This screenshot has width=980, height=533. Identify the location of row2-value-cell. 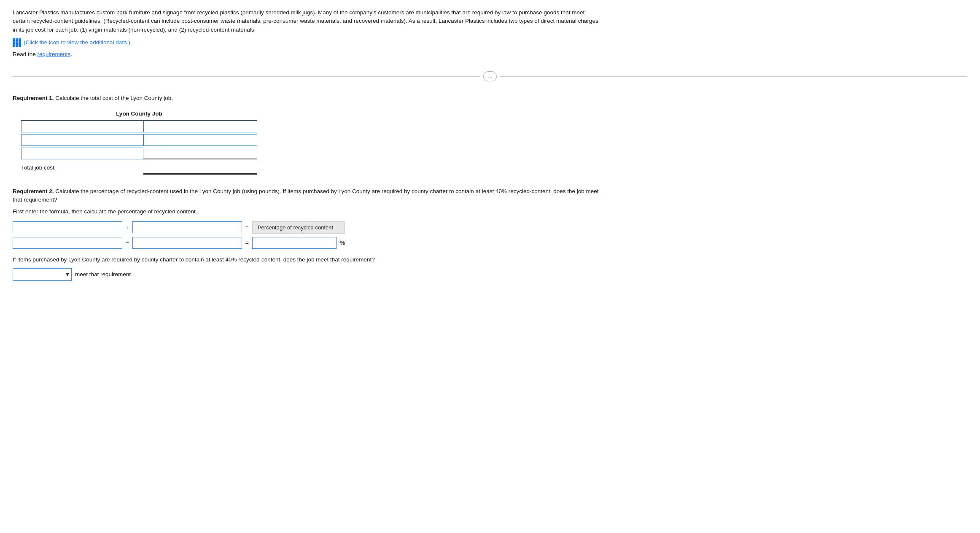
(200, 140).